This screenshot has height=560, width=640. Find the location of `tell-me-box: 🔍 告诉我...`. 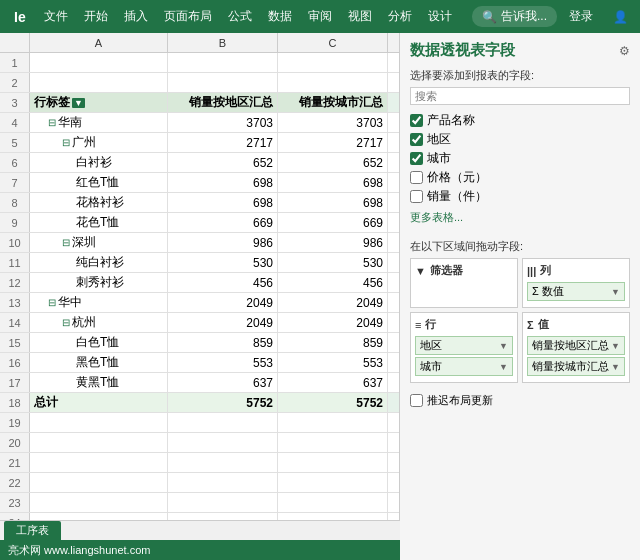

tell-me-box: 🔍 告诉我... is located at coordinates (514, 16).